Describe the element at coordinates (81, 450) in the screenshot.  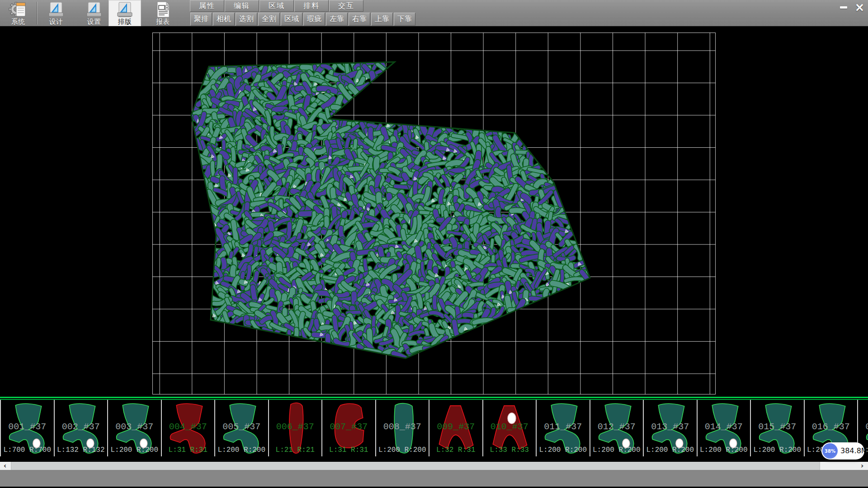
I see `piece-lr-count: L:132 R:132` at that location.